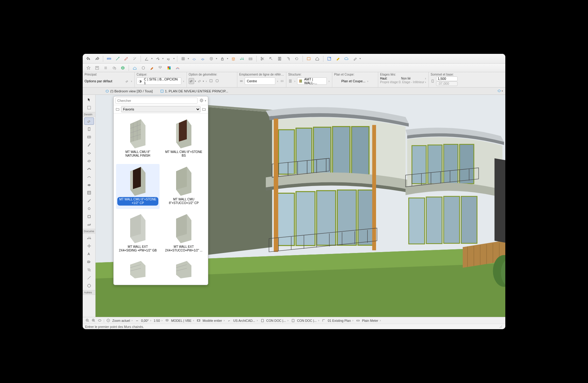 This screenshot has width=588, height=383. Describe the element at coordinates (353, 81) in the screenshot. I see `prop-plancoupe-value: Plan et Coupe...` at that location.